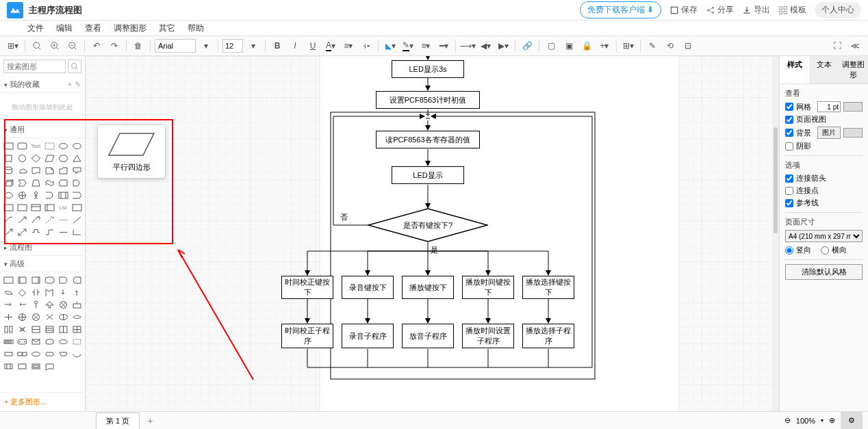  Describe the element at coordinates (789, 133) in the screenshot. I see `background-checkbox` at that location.